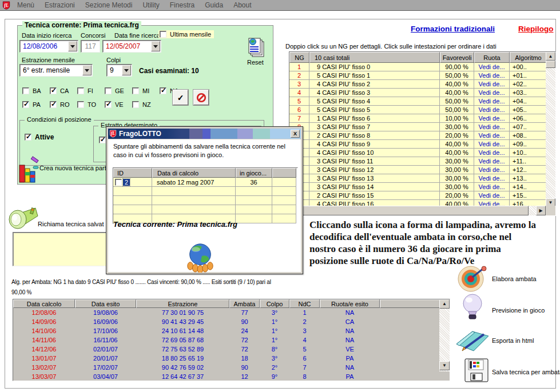 Image resolution: width=560 pixels, height=392 pixels. What do you see at coordinates (418, 127) in the screenshot?
I see `ng-row: 83 CASI PIU' fisso 730,00 %Vedi de...+07…` at bounding box center [418, 127].